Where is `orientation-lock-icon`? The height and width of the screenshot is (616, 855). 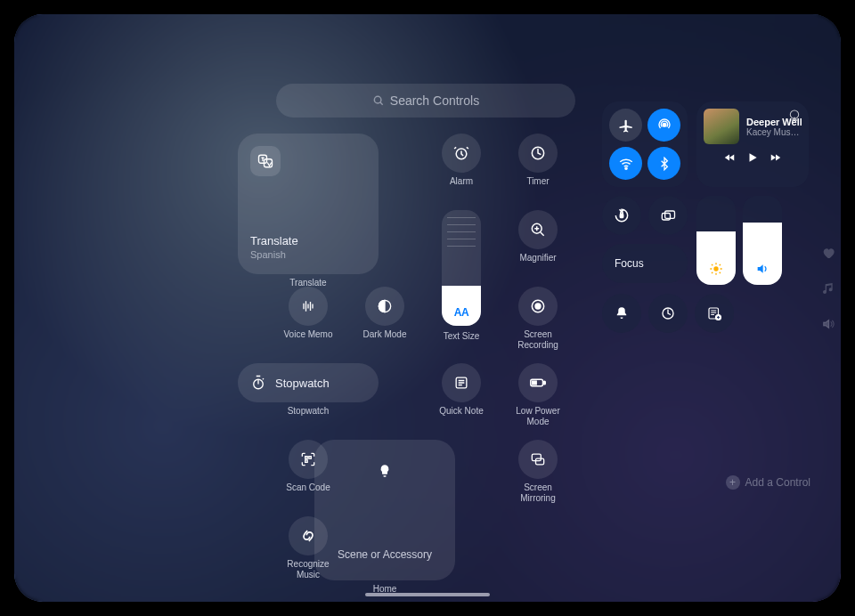 orientation-lock-icon is located at coordinates (622, 215).